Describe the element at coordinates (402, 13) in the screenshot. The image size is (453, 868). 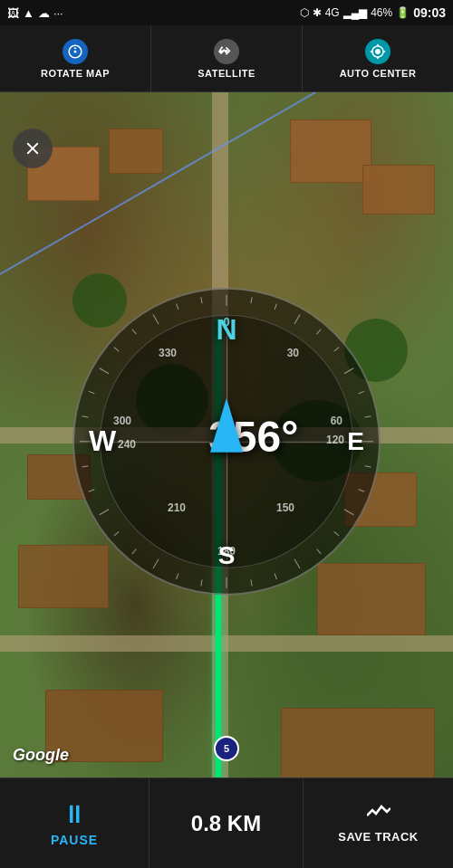
I see `battery-icon: 🔋` at that location.